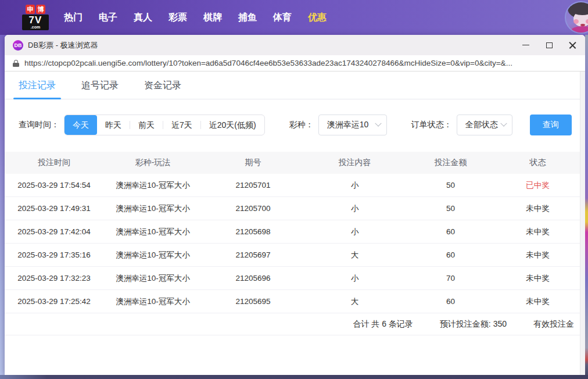 The image size is (588, 379). Describe the element at coordinates (268, 63) in the screenshot. I see `url-text: https://ctopcp02pcali.uengi5e.com/lotter…` at that location.